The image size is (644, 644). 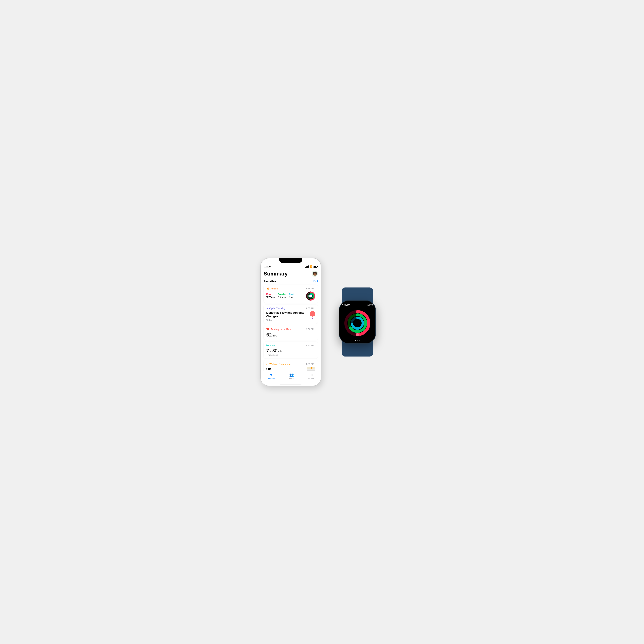 I want to click on sleep-hours-unit: hr, so click(x=271, y=351).